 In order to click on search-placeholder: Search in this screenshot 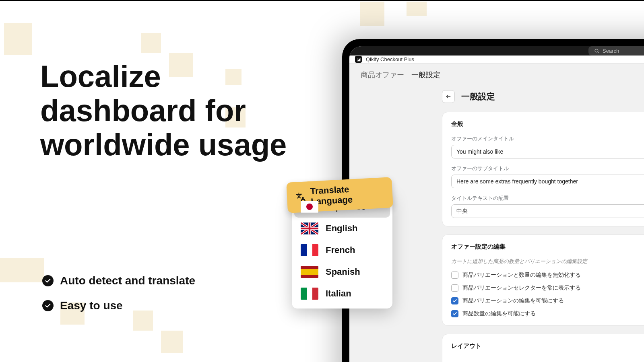, I will do `click(611, 51)`.